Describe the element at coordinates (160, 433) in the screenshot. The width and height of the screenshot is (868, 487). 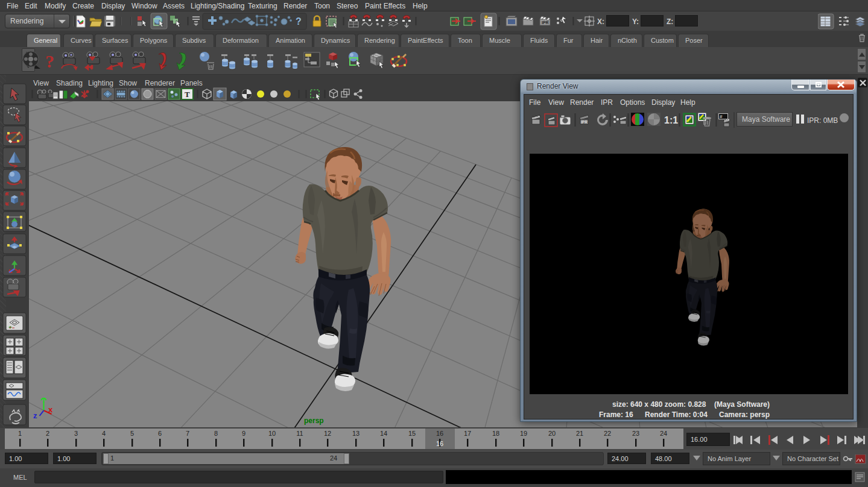
I see `svg-text: 6` at that location.